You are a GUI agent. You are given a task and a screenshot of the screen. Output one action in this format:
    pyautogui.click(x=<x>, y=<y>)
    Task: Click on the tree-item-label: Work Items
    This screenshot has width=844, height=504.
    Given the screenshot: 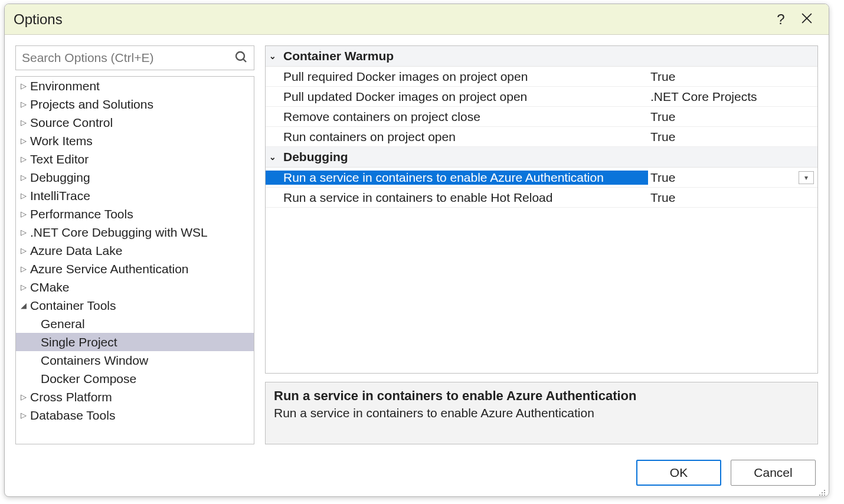 What is the action you would take?
    pyautogui.click(x=61, y=141)
    